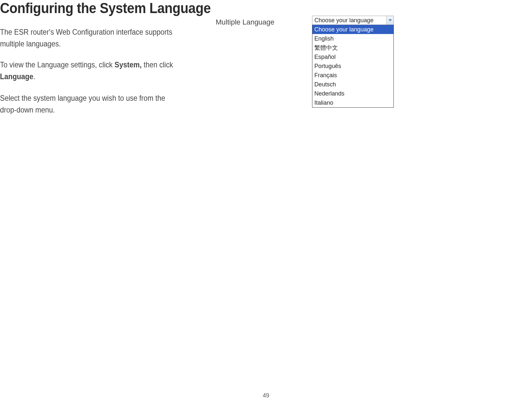 The image size is (532, 403). I want to click on language-select: Choose your language Choose your languag…, so click(353, 61).